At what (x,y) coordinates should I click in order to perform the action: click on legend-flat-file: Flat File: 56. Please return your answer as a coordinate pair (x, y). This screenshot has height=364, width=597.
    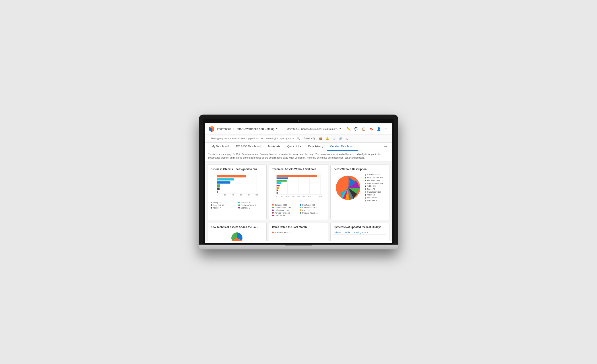
    Looking at the image, I should click on (285, 215).